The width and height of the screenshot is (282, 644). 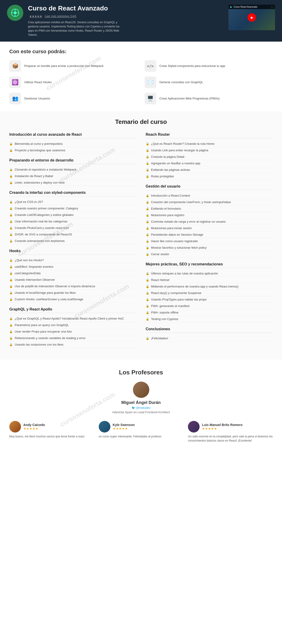 I want to click on student-review: Un salto enorme en la complejidad, pero …, so click(x=230, y=438).